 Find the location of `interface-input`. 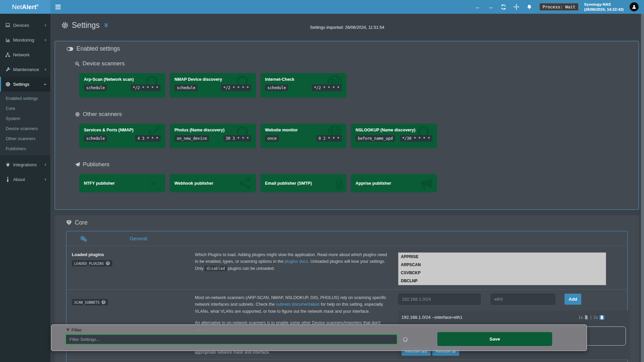

interface-input is located at coordinates (523, 299).